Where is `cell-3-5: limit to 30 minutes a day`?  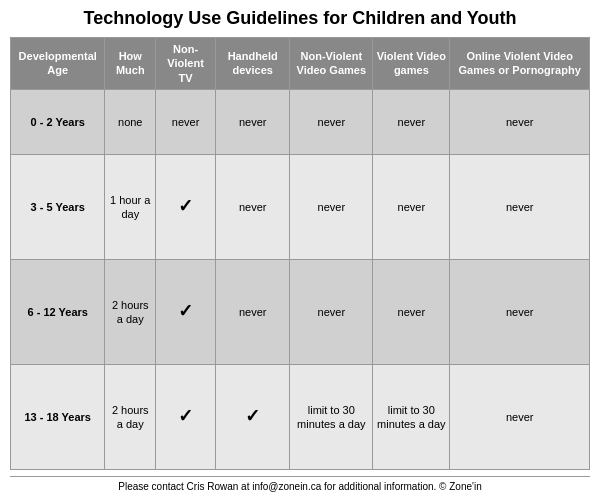
cell-3-5: limit to 30 minutes a day is located at coordinates (412, 416).